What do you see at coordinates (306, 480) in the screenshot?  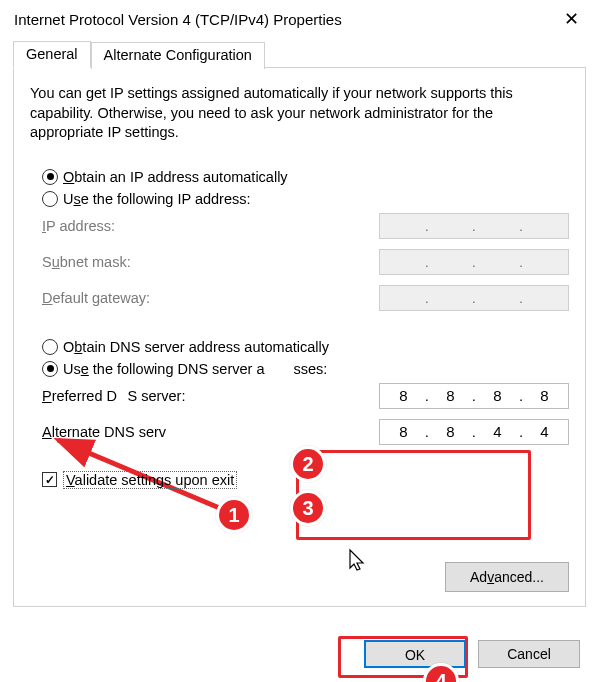 I see `validate-checkbox-row: Validate settings upon exit` at bounding box center [306, 480].